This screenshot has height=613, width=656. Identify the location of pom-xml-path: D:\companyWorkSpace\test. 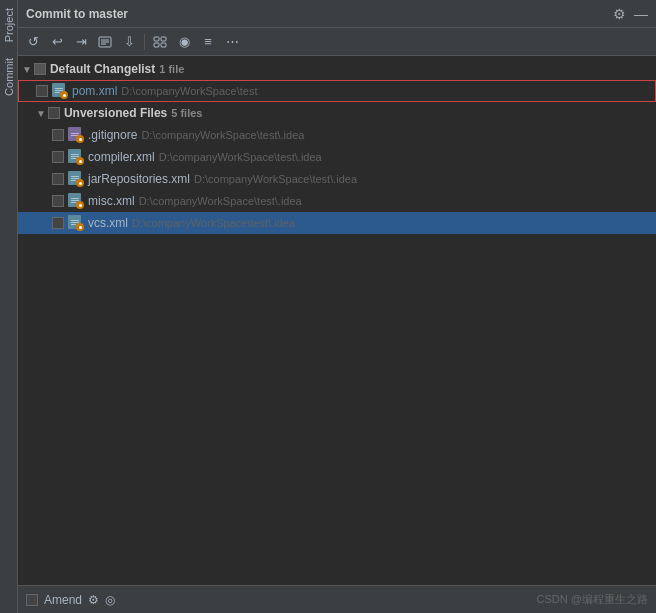
(189, 91).